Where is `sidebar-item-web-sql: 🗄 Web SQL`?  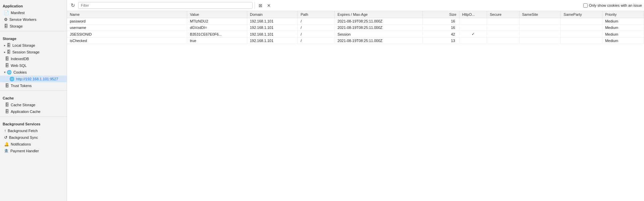
sidebar-item-web-sql: 🗄 Web SQL is located at coordinates (34, 66).